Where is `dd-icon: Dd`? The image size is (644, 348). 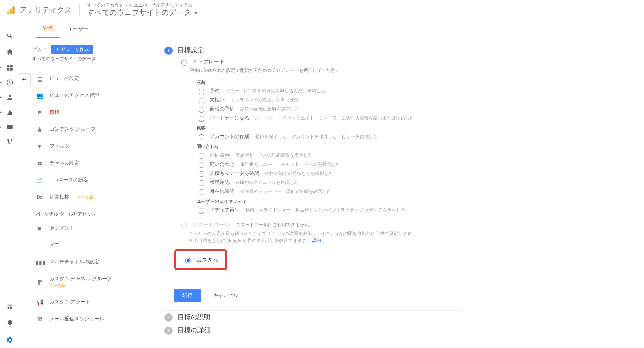
dd-icon: Dd is located at coordinates (40, 197).